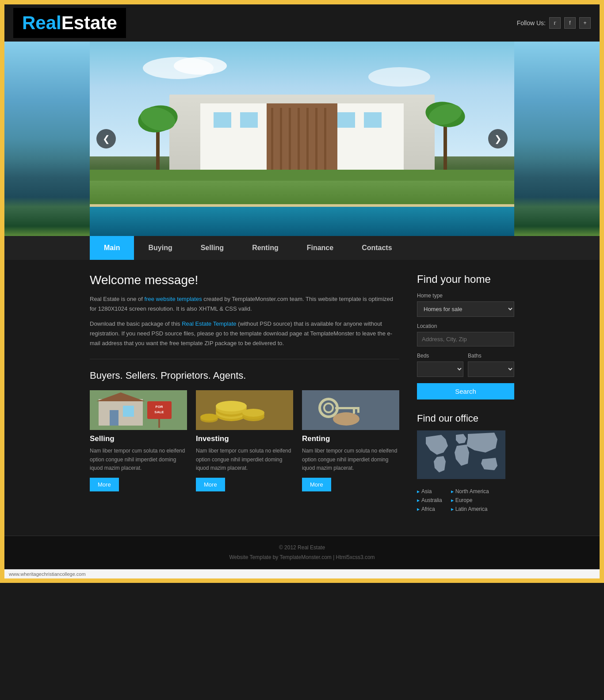 This screenshot has width=604, height=700. Describe the element at coordinates (106, 139) in the screenshot. I see `hero-prev-btn: ❮` at that location.